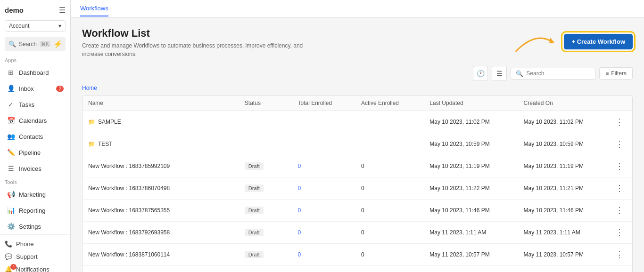 This screenshot has height=272, width=644. What do you see at coordinates (323, 144) in the screenshot?
I see `cell-total-enrolled` at bounding box center [323, 144].